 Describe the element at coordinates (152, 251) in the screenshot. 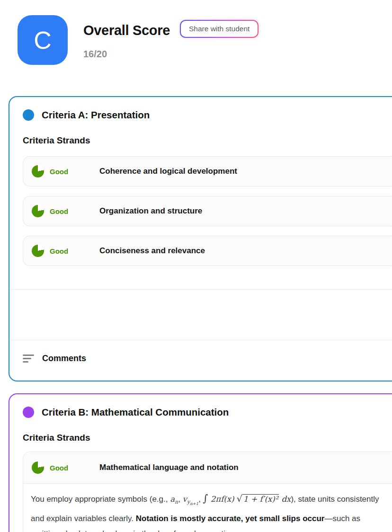

I see `strand-label: Conciseness and relevance` at that location.